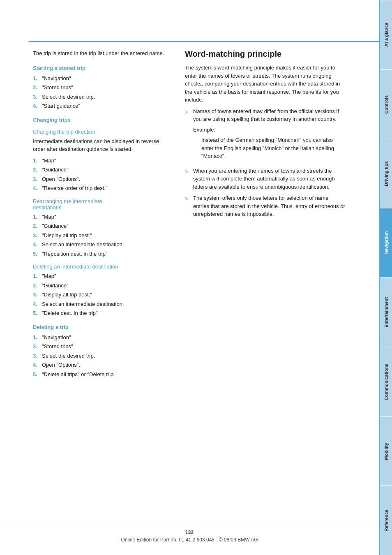 The image size is (392, 555). Describe the element at coordinates (103, 295) in the screenshot. I see `list-deleting-intermediate: 1."Map" 2."Guidance" 3."Display all trip…` at that location.